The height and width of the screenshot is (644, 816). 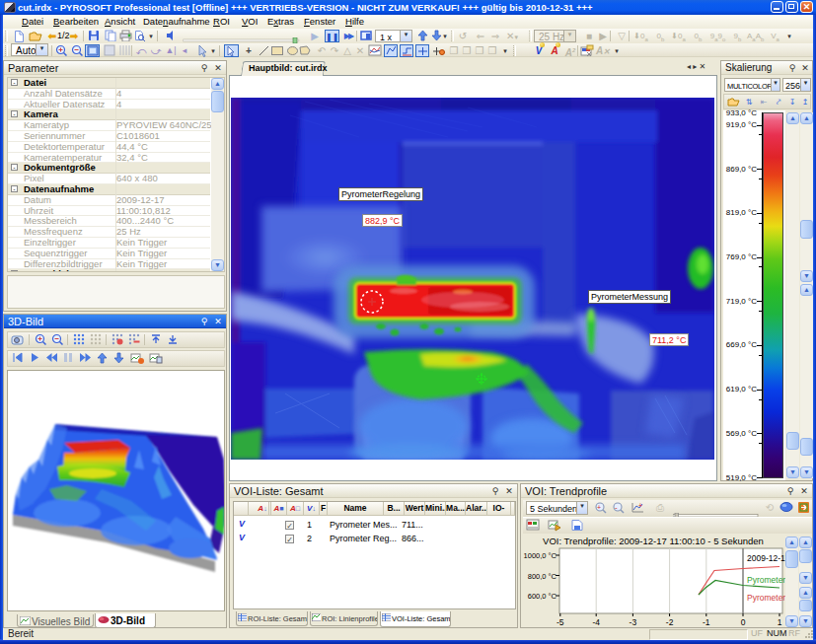 I want to click on svg-text: 0, so click(x=744, y=622).